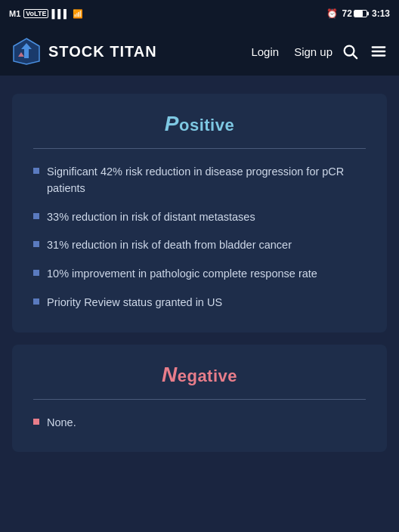 The image size is (399, 532). I want to click on list-item: None., so click(200, 423).